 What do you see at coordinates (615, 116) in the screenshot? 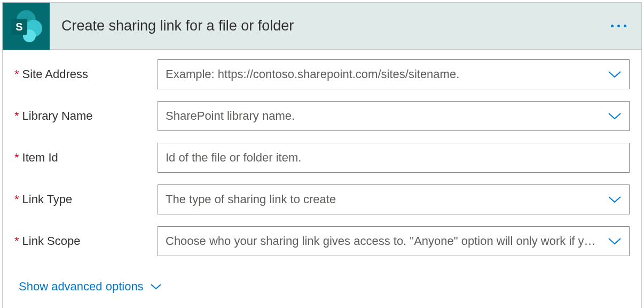
I see `library-name-dropdown-button` at bounding box center [615, 116].